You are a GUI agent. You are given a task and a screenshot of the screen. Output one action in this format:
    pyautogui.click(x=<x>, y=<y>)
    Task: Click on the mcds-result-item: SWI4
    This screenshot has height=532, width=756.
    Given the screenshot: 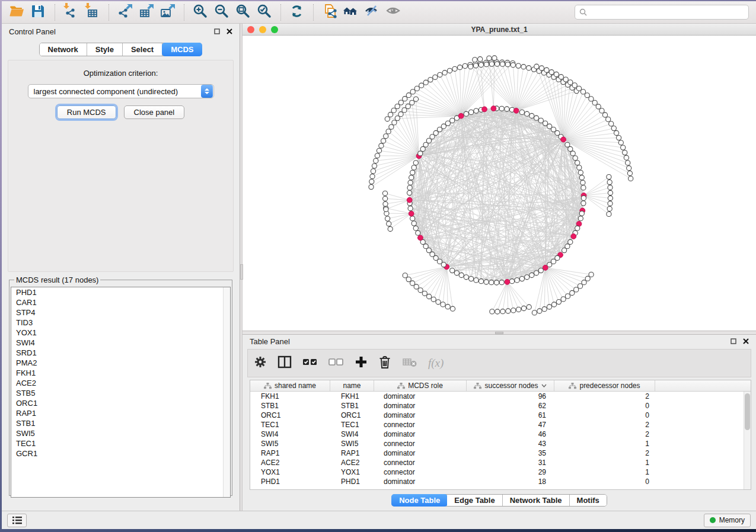 What is the action you would take?
    pyautogui.click(x=121, y=342)
    